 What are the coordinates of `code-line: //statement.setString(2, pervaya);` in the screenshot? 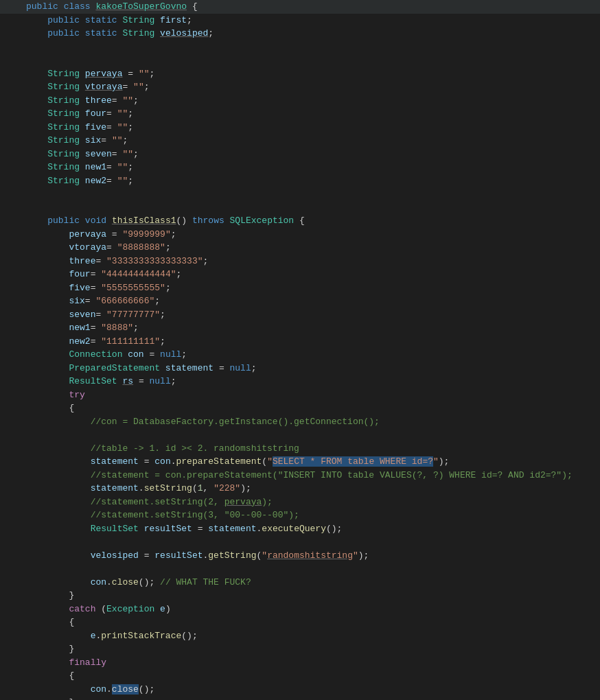 It's located at (300, 502).